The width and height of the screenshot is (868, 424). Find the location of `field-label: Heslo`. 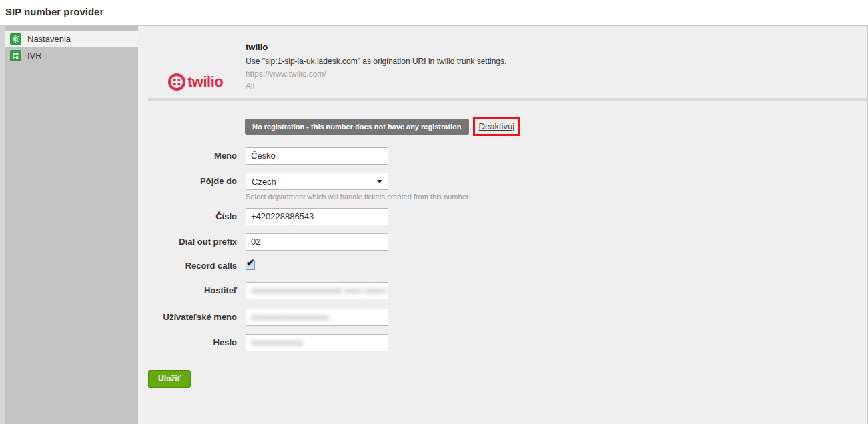

field-label: Heslo is located at coordinates (187, 343).